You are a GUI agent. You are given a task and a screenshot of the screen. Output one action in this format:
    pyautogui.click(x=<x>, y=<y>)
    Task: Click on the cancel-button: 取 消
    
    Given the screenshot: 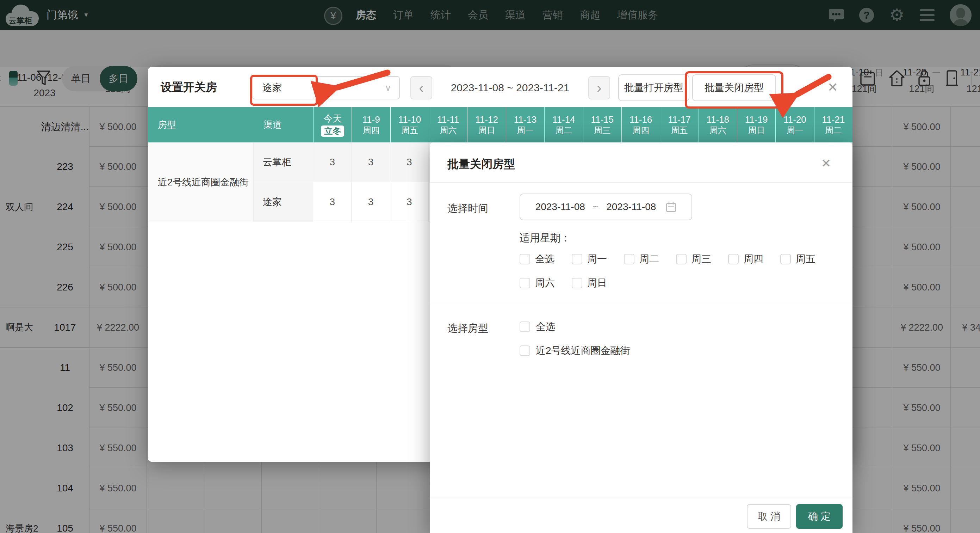 What is the action you would take?
    pyautogui.click(x=769, y=516)
    